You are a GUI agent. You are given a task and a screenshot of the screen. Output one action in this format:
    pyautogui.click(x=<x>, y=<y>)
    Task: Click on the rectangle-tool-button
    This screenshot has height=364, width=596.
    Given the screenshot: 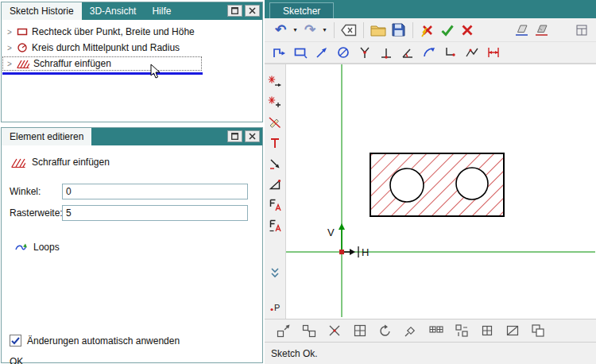 What is the action you would take?
    pyautogui.click(x=300, y=52)
    